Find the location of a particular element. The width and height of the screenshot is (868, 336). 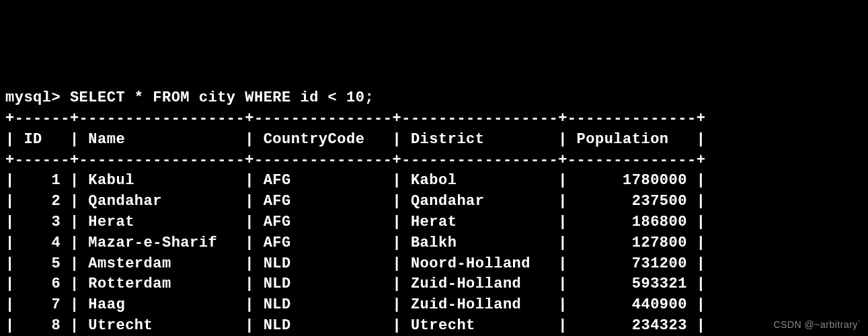

table-header-row: | ID | Name | CountryCode | District | P… is located at coordinates (355, 140).